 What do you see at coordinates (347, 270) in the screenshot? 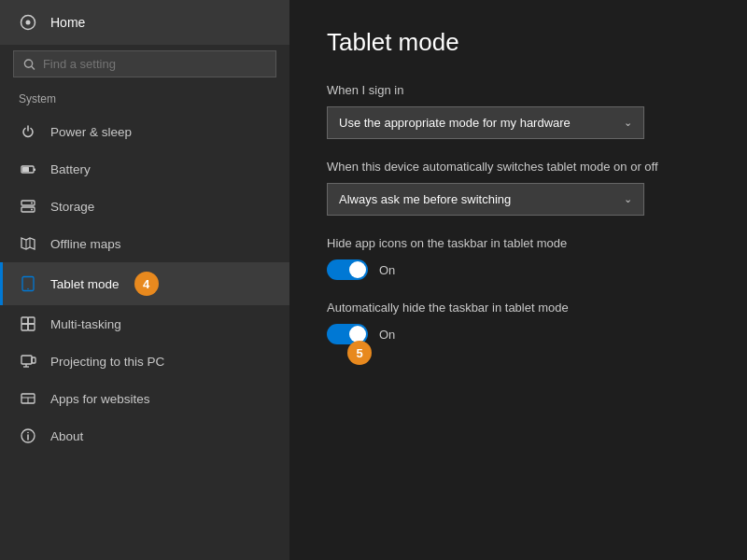
I see `toggle1-switch` at bounding box center [347, 270].